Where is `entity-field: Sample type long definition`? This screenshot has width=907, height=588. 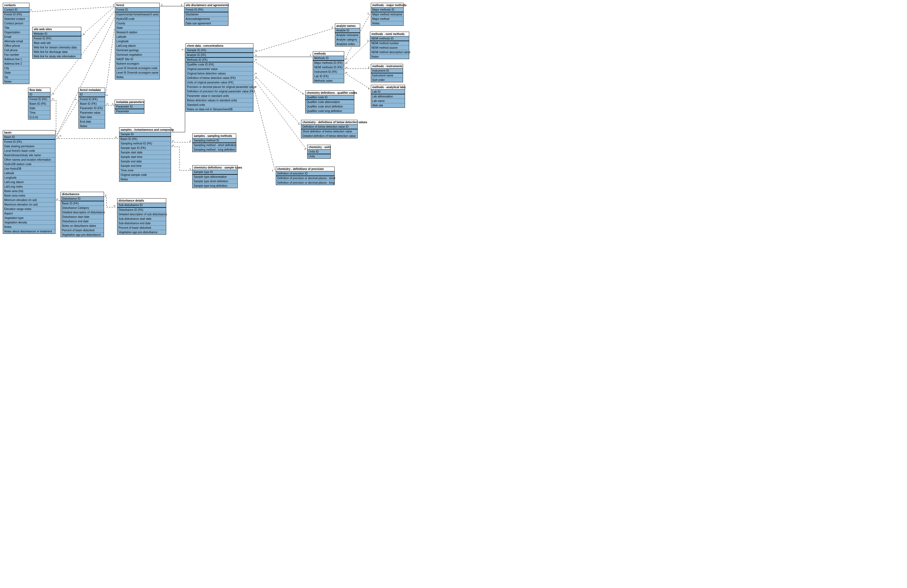
entity-field: Sample type long definition is located at coordinates (215, 186).